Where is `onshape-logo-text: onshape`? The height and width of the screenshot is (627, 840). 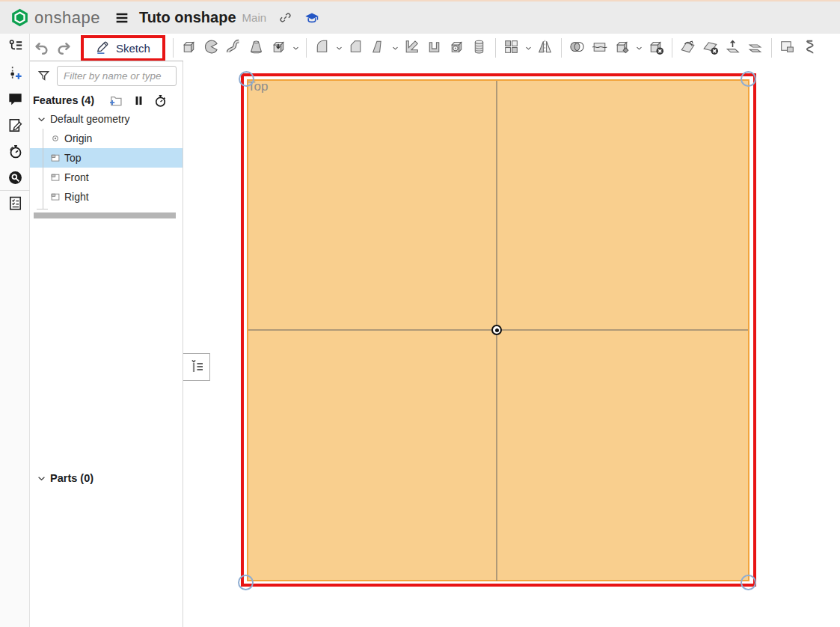
onshape-logo-text: onshape is located at coordinates (67, 18).